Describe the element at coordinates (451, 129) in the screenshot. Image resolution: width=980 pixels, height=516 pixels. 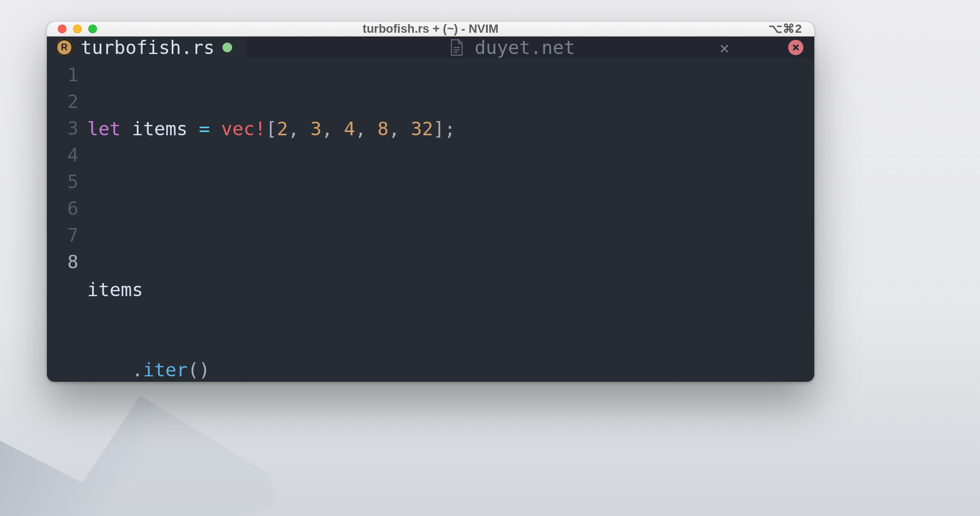
I see `code-line: let items = vec![2, 3, 4, 8, 32];` at that location.